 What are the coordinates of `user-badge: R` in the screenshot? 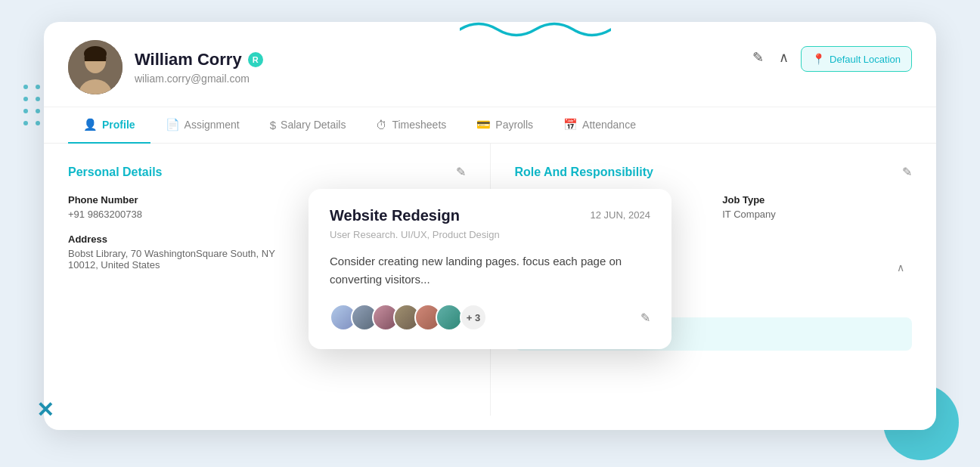 It's located at (256, 60).